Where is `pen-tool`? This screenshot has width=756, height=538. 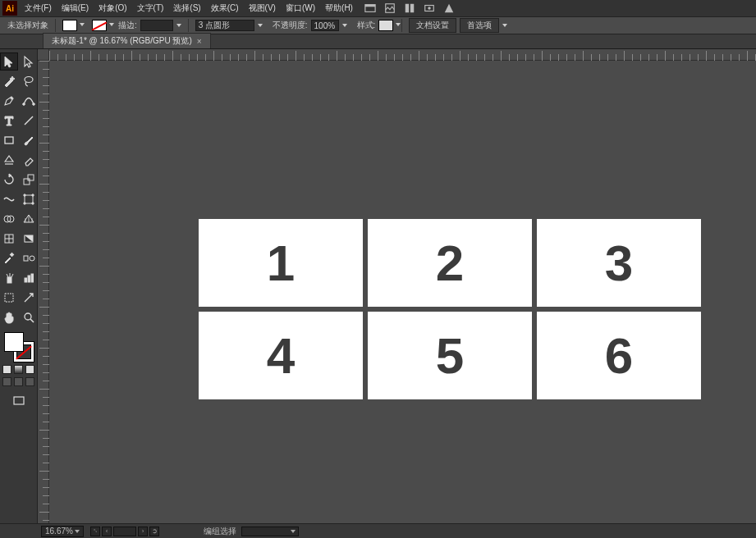
pen-tool is located at coordinates (9, 101).